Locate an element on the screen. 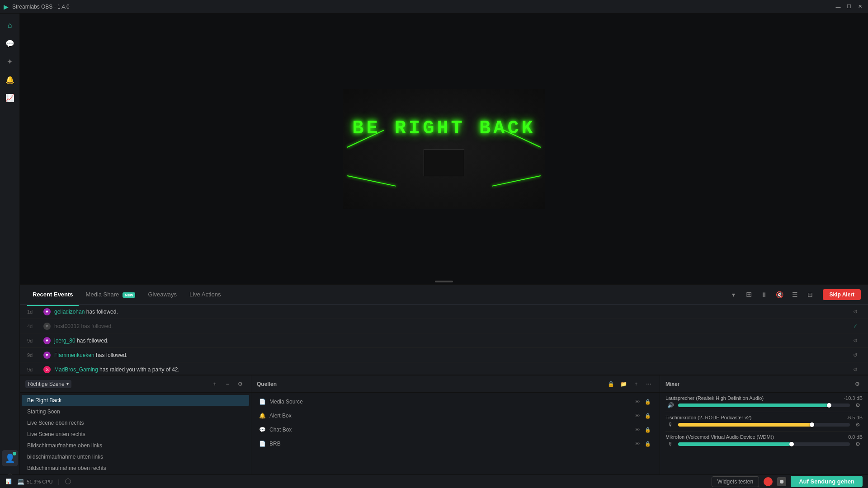 This screenshot has width=868, height=488. mixer-settings-voicemod-btn: ⚙ is located at coordinates (858, 444).